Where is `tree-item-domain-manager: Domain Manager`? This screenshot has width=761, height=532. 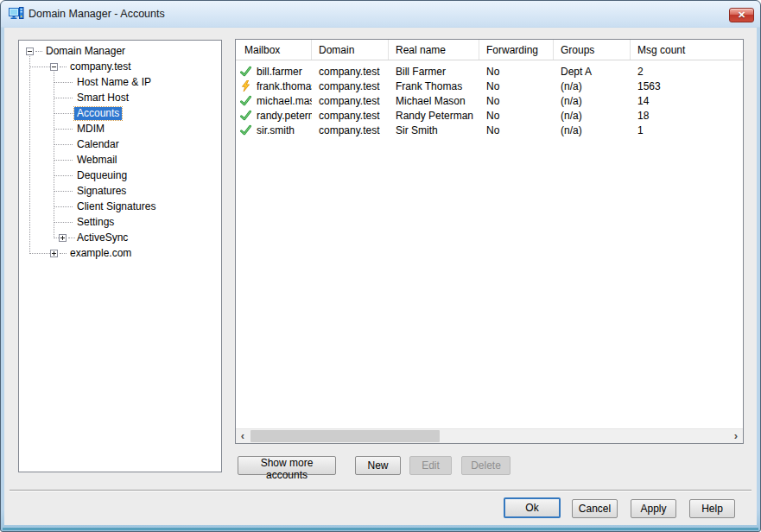 tree-item-domain-manager: Domain Manager is located at coordinates (120, 52).